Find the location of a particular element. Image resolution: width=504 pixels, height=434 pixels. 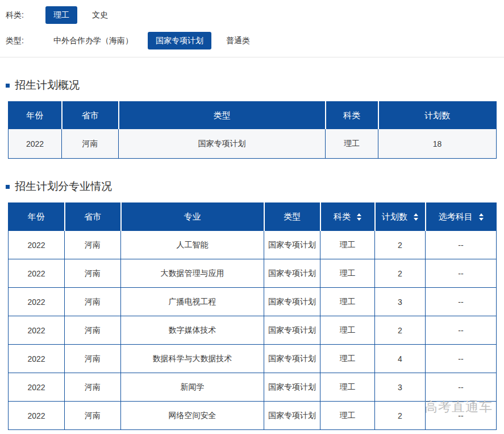

column-header-type: 类型 is located at coordinates (222, 115).